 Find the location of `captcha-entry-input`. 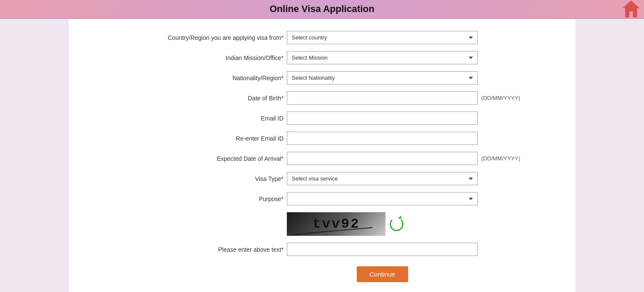

captcha-entry-input is located at coordinates (382, 250).